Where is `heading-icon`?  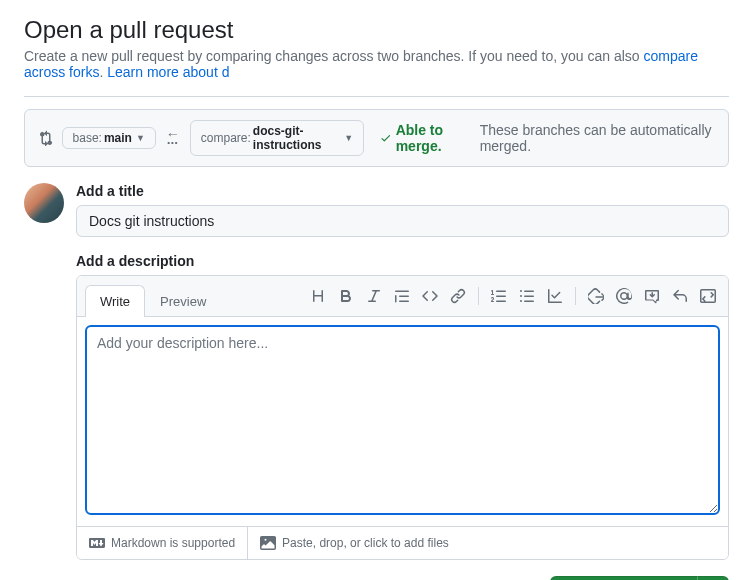 heading-icon is located at coordinates (318, 296).